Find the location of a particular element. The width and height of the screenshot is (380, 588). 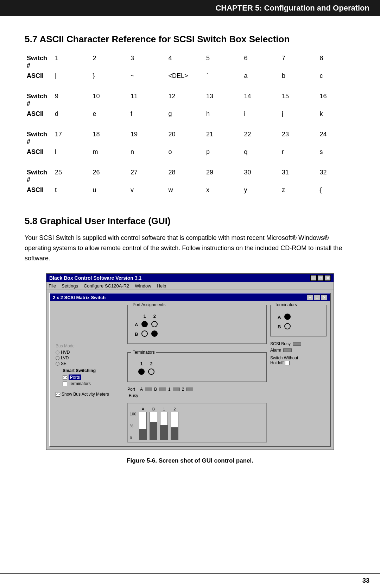

scsi-busy-row: SCSI Busy is located at coordinates (298, 344).